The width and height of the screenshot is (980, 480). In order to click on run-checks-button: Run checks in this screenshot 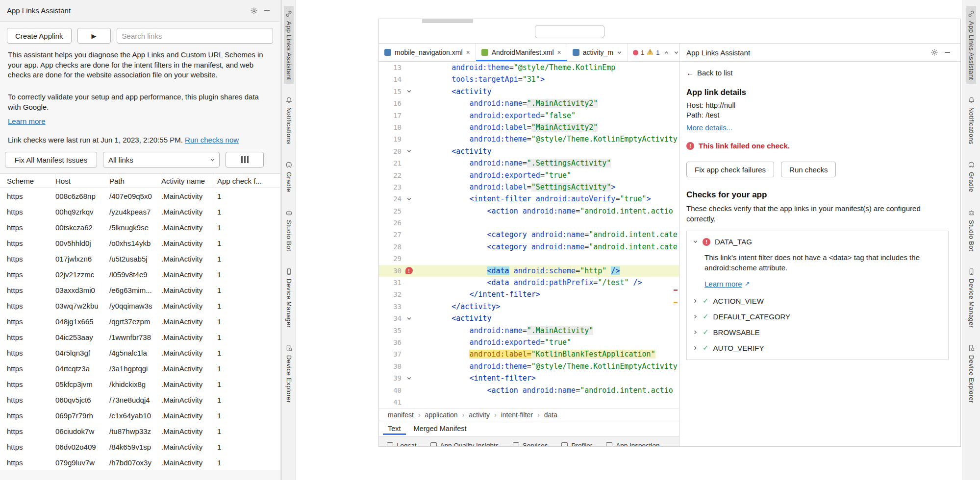, I will do `click(808, 169)`.